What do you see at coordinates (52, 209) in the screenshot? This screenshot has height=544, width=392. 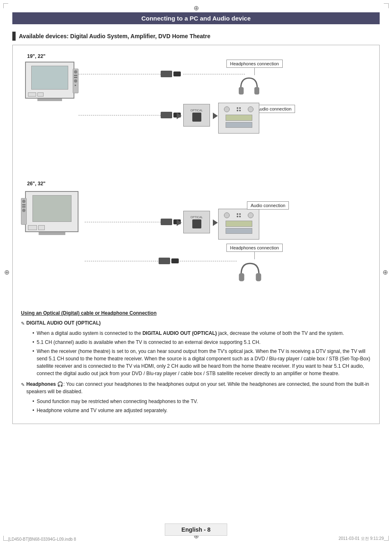 I see `tv-screen-bottom` at bounding box center [52, 209].